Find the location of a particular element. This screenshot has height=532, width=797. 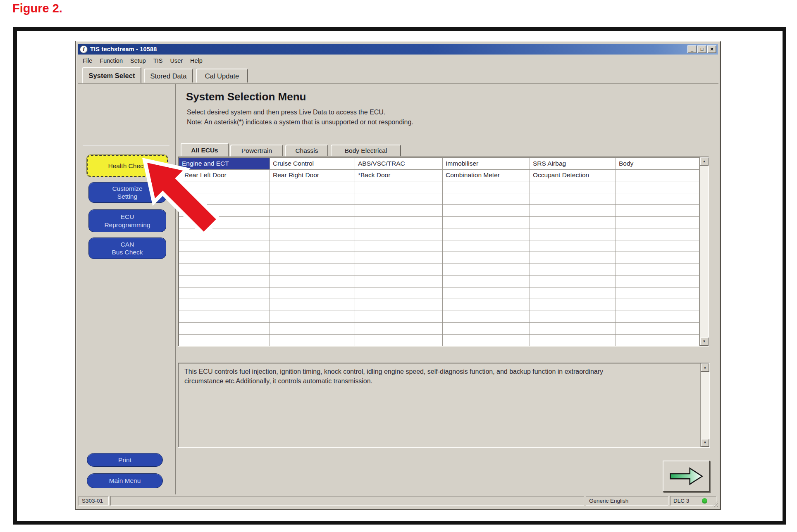

menu-item-user: User is located at coordinates (176, 61).